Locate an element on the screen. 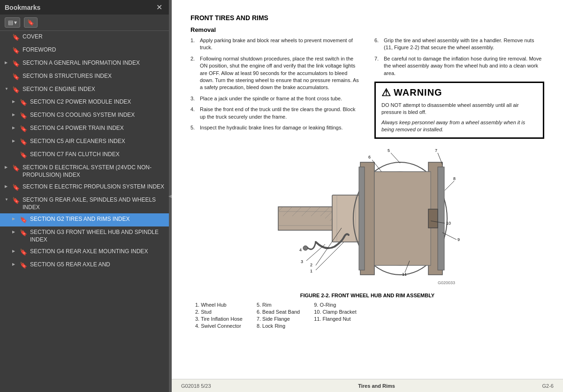  step-text-5: Inspect the hydraulic brake lines for da… is located at coordinates (271, 128).